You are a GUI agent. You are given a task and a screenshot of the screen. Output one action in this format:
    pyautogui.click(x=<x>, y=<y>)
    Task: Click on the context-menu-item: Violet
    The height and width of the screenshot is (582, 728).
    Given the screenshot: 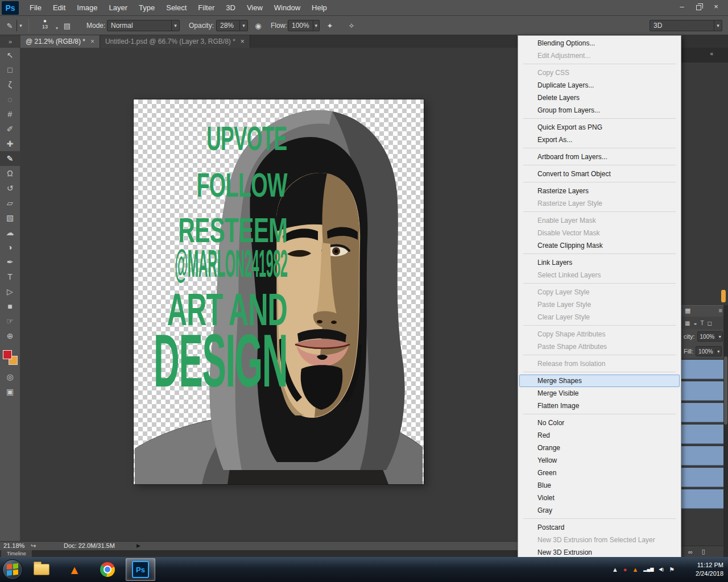 What is the action you would take?
    pyautogui.click(x=599, y=498)
    